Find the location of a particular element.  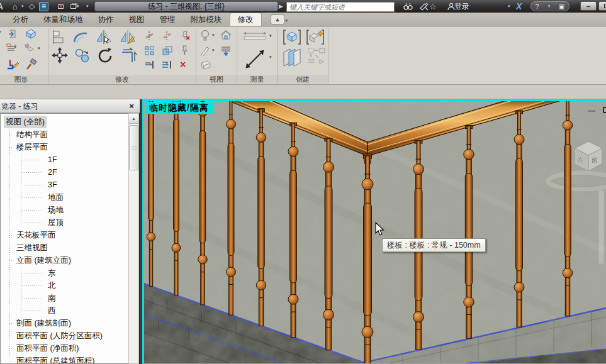

view-minimize-icon: — is located at coordinates (592, 111).